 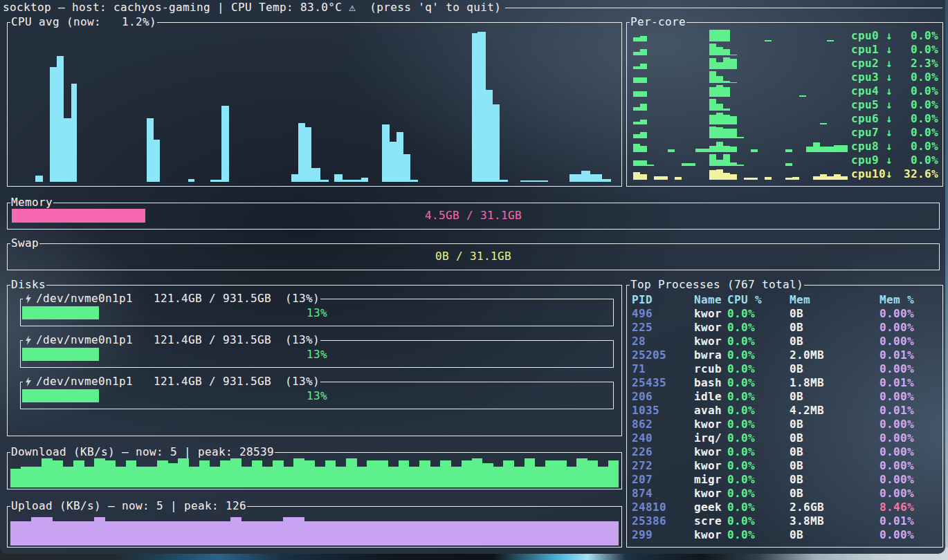 What do you see at coordinates (897, 411) in the screenshot?
I see `process-cell-pct: 0.01%` at bounding box center [897, 411].